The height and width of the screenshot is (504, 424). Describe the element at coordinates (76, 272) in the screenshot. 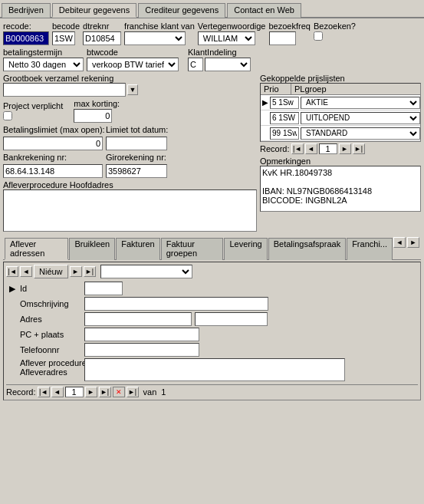

I see `bottom-nav-next: ►` at that location.